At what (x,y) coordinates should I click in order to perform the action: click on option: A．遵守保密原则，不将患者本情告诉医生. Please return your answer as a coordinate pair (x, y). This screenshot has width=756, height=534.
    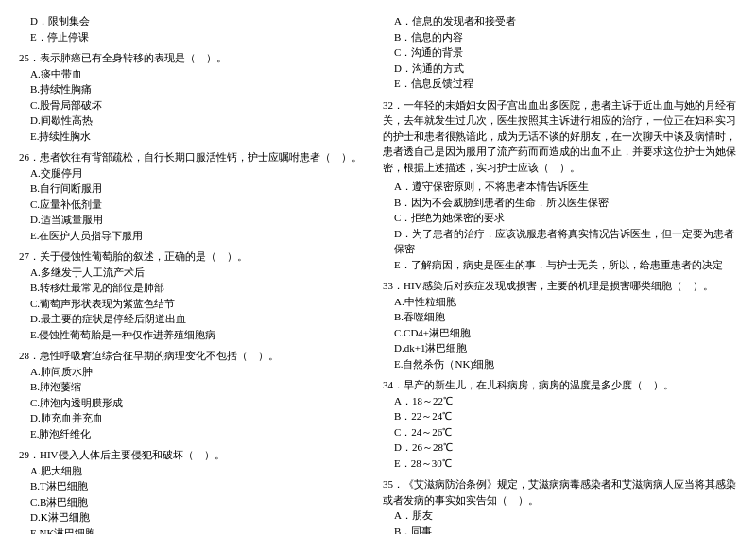
    Looking at the image, I should click on (559, 187).